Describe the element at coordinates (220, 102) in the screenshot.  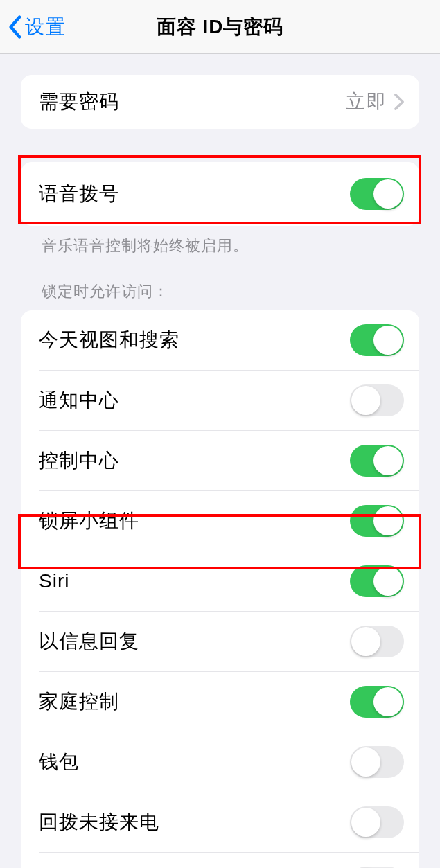
I see `require-passcode-row: 需要密码 立即` at that location.